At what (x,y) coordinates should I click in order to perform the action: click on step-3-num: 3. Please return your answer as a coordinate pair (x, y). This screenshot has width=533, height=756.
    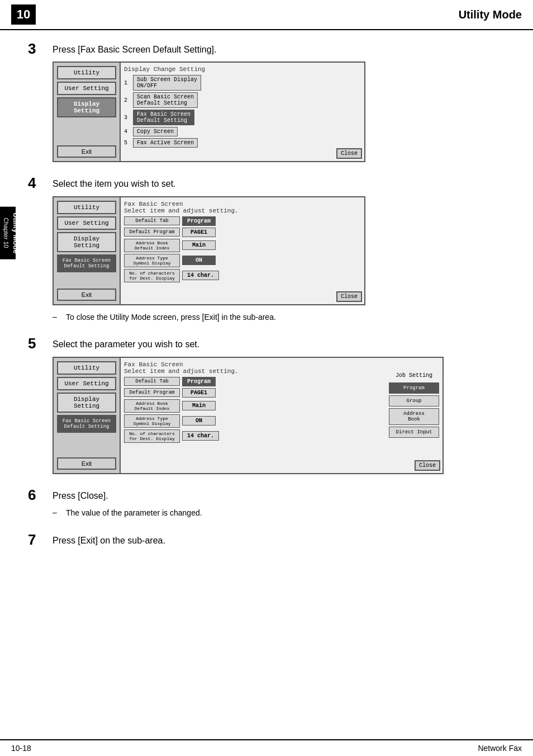
    Looking at the image, I should click on (38, 49).